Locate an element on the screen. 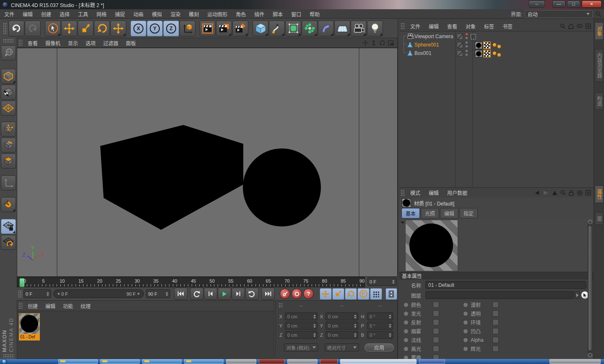 The height and width of the screenshot is (364, 604). search-icon is located at coordinates (598, 14).